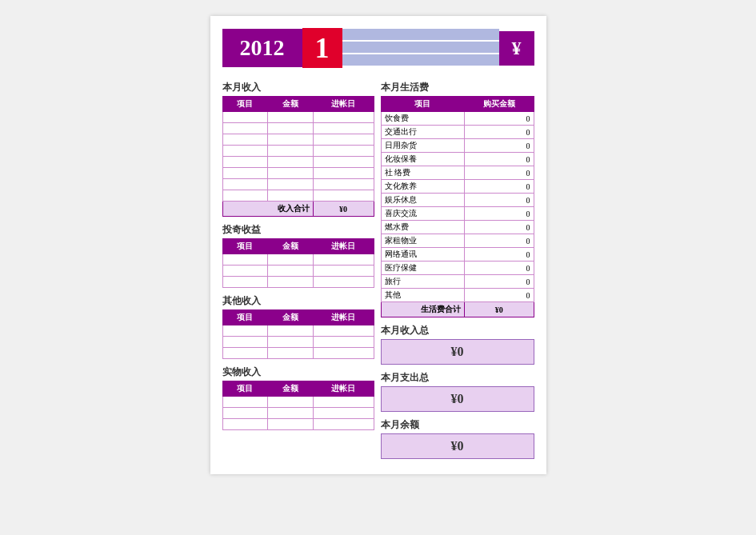  I want to click on other-col-date: 进帐日, so click(343, 318).